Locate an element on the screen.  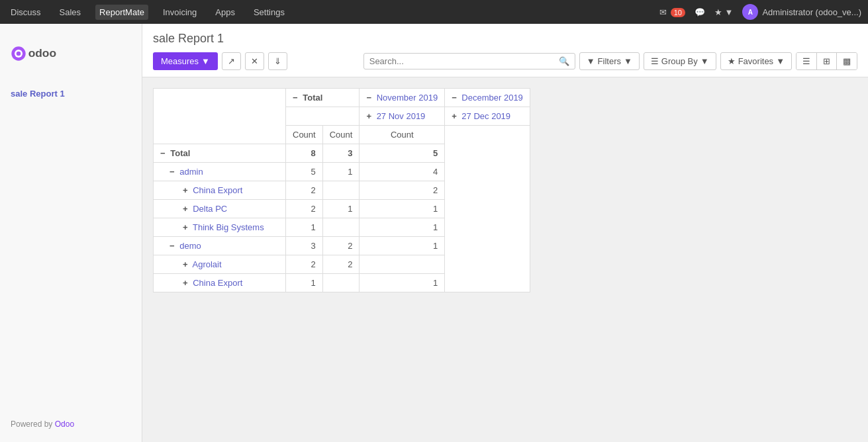
sidebar-item-sale-report: sale Report 1 is located at coordinates (71, 94).